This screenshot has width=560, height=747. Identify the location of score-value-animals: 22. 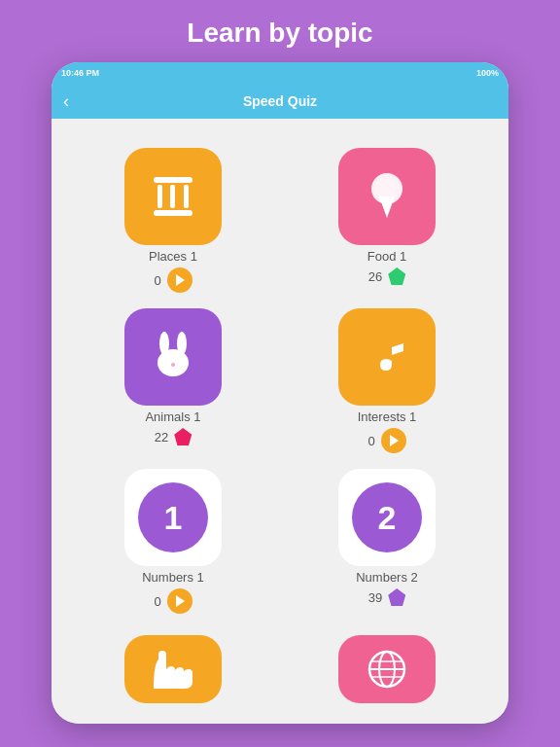
(161, 438).